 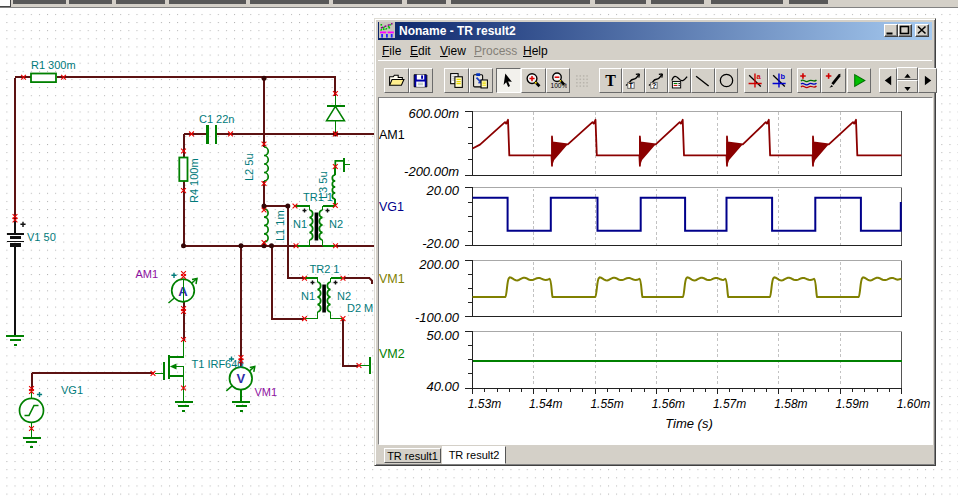 I want to click on svg-text: 1.54m, so click(x=546, y=404).